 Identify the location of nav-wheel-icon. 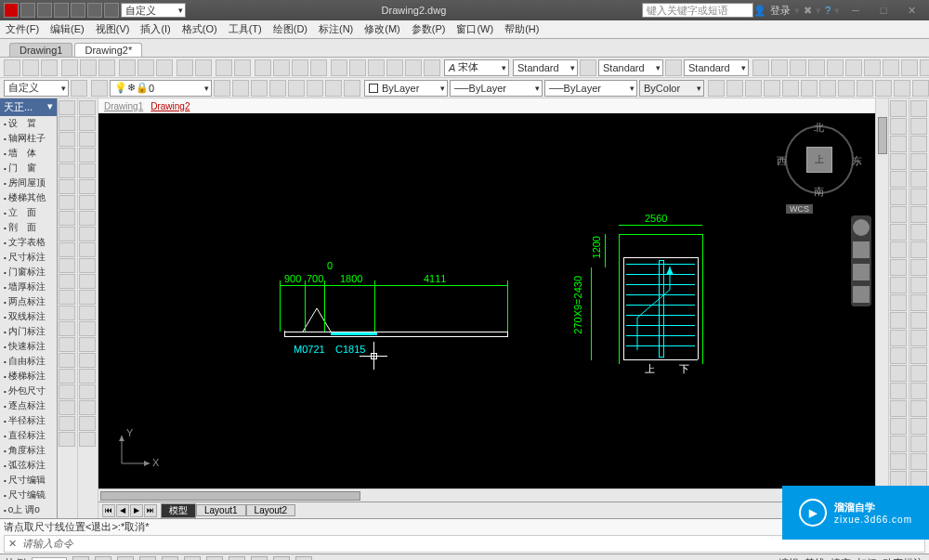
(861, 228).